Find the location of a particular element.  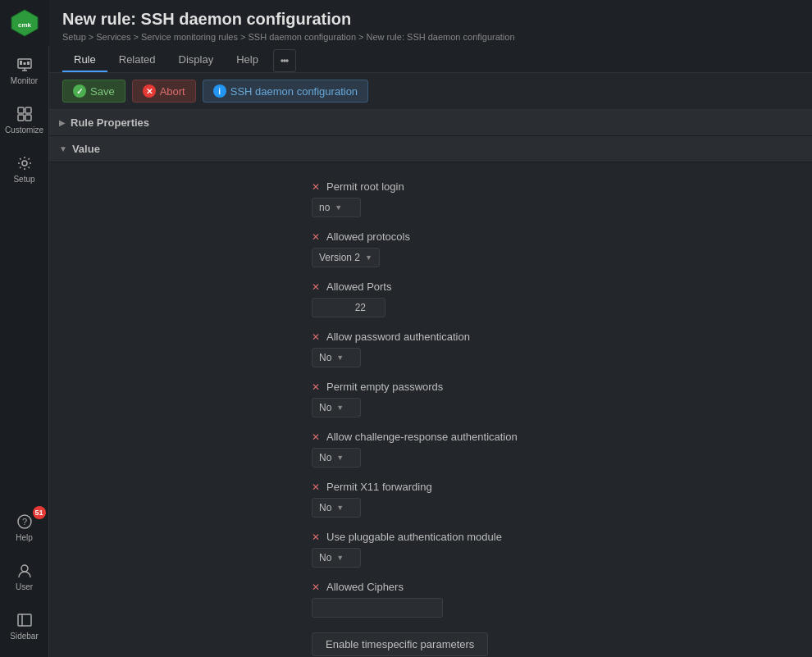

info-icon: i is located at coordinates (220, 91).